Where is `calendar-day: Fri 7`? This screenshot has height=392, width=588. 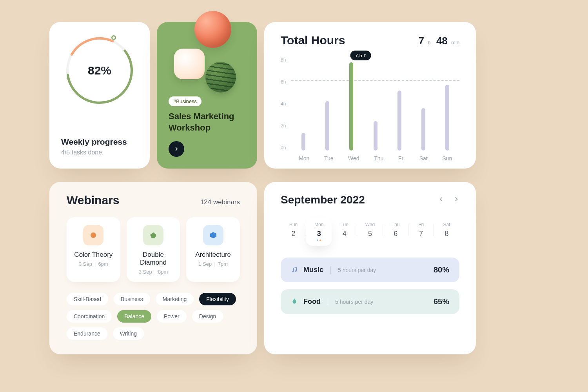
calendar-day: Fri 7 is located at coordinates (421, 231).